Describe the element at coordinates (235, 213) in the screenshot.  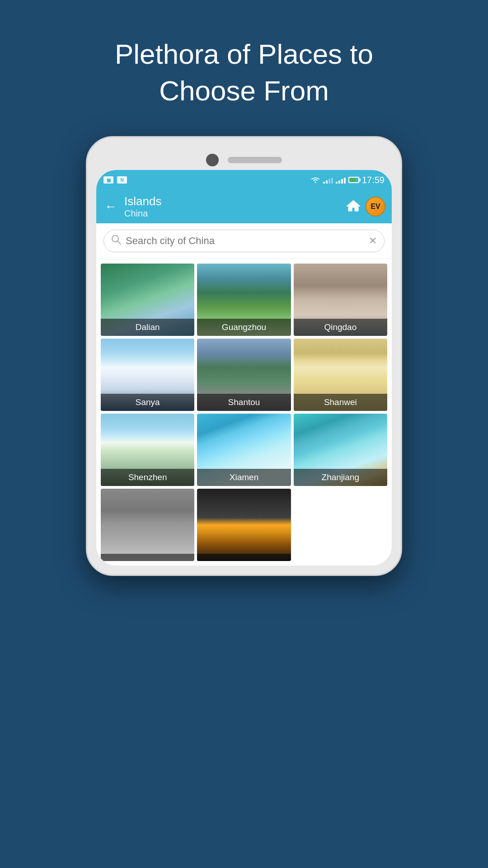
I see `app-title-sub: China` at that location.